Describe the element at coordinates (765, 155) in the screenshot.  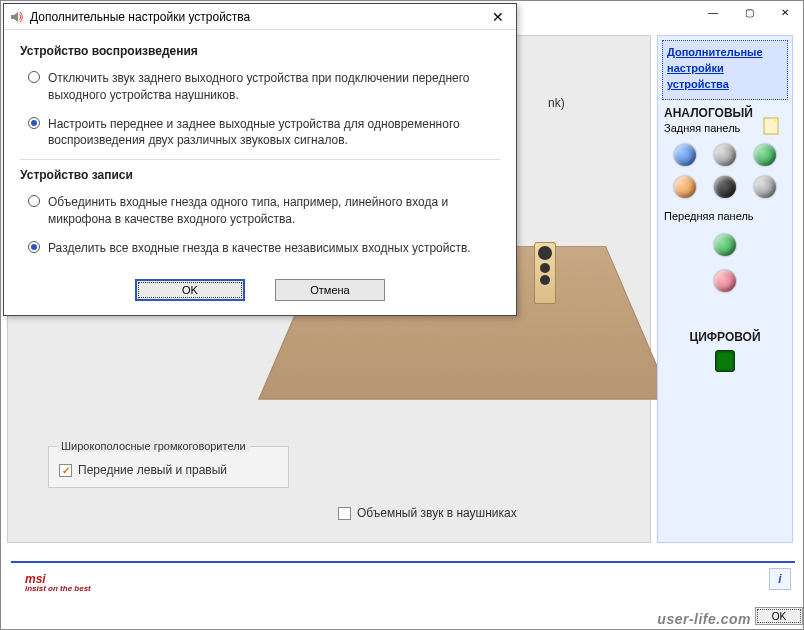
I see `jack-green` at that location.